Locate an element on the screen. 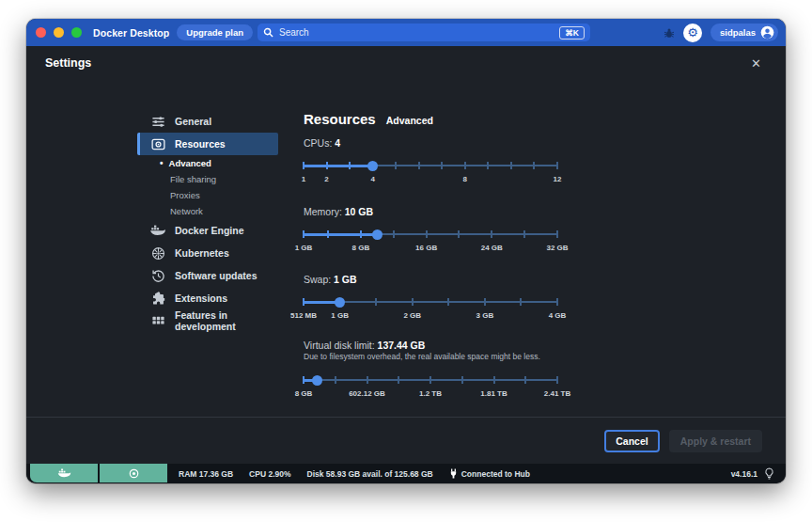 Image resolution: width=812 pixels, height=522 pixels. update-history-icon is located at coordinates (158, 276).